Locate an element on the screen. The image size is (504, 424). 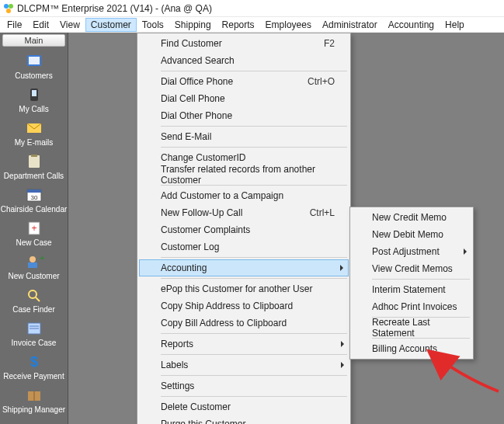
sidebar-item-label: New Customer is located at coordinates (33, 276).